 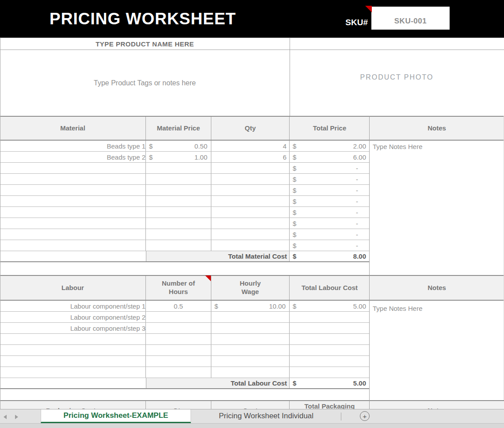 What do you see at coordinates (330, 256) in the screenshot?
I see `material-total-value: $8.00` at bounding box center [330, 256].